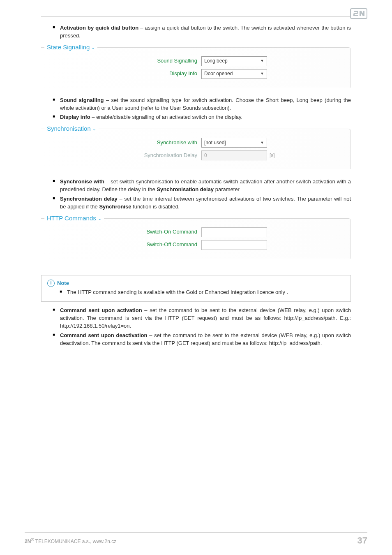 The height and width of the screenshot is (555, 392). I want to click on panel-legend: HTTP Commands ⌄, so click(74, 218).